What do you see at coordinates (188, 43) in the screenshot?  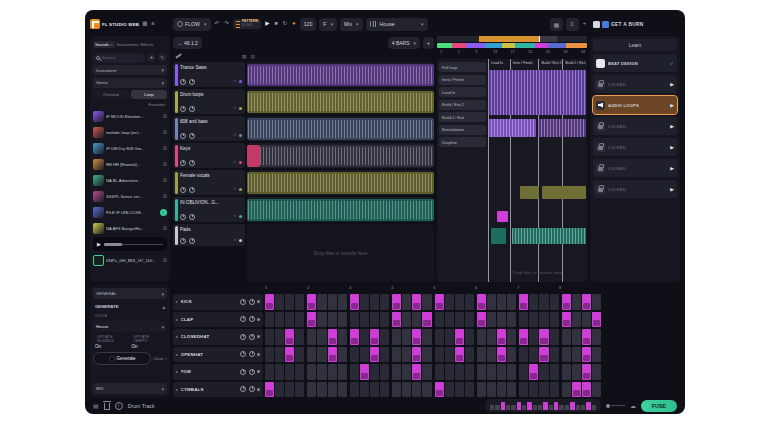 I see `position-display: → 48.1.2` at bounding box center [188, 43].